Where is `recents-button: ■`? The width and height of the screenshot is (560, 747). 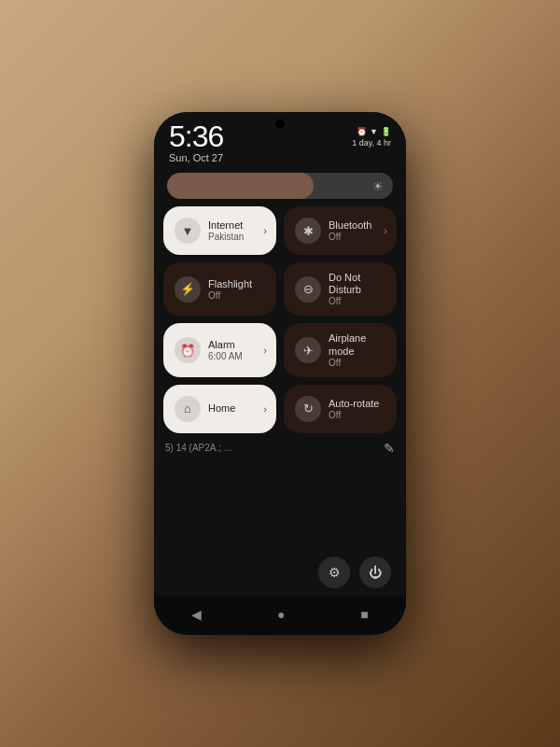 recents-button: ■ is located at coordinates (364, 614).